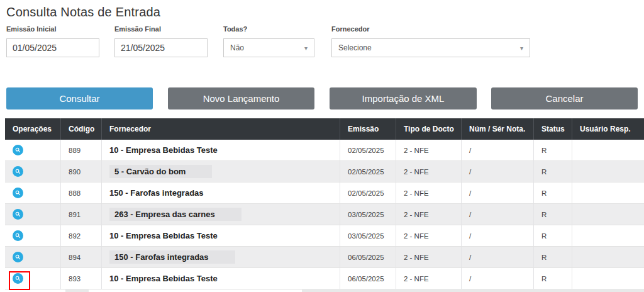 The width and height of the screenshot is (644, 292). What do you see at coordinates (82, 171) in the screenshot?
I see `codigo-cell: 890` at bounding box center [82, 171].